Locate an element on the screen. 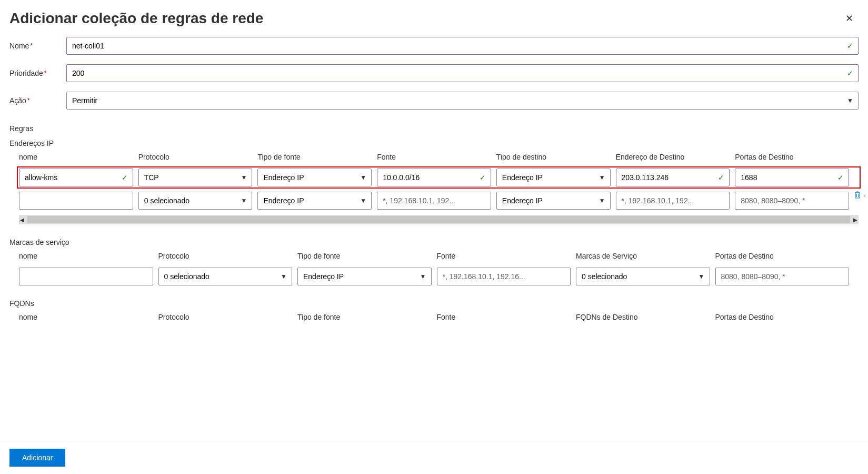 This screenshot has height=474, width=868. service-tags-select is located at coordinates (643, 276).